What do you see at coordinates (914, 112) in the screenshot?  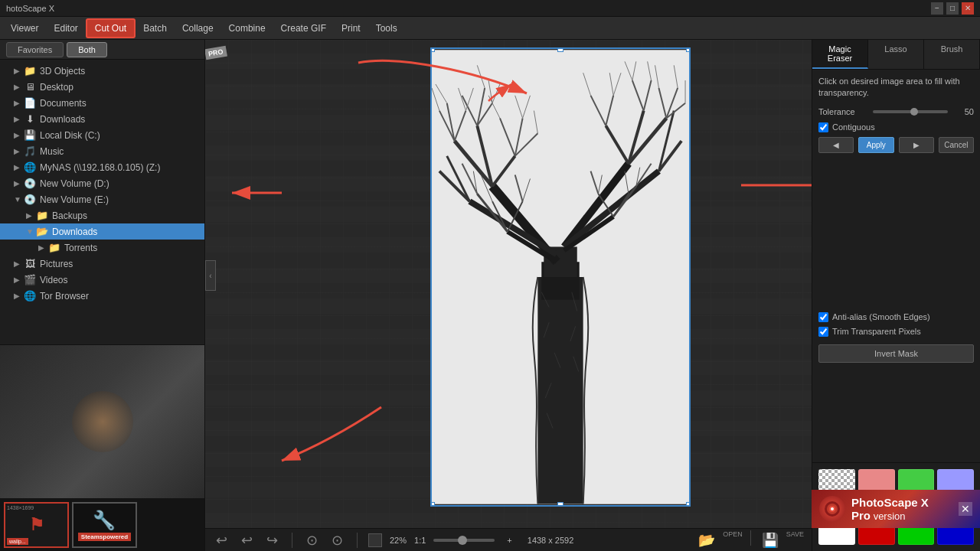 I see `tolerance-thumb` at bounding box center [914, 112].